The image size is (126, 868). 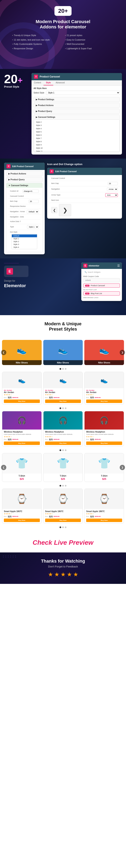 I want to click on card-1-2-img: 👟, so click(x=63, y=350).